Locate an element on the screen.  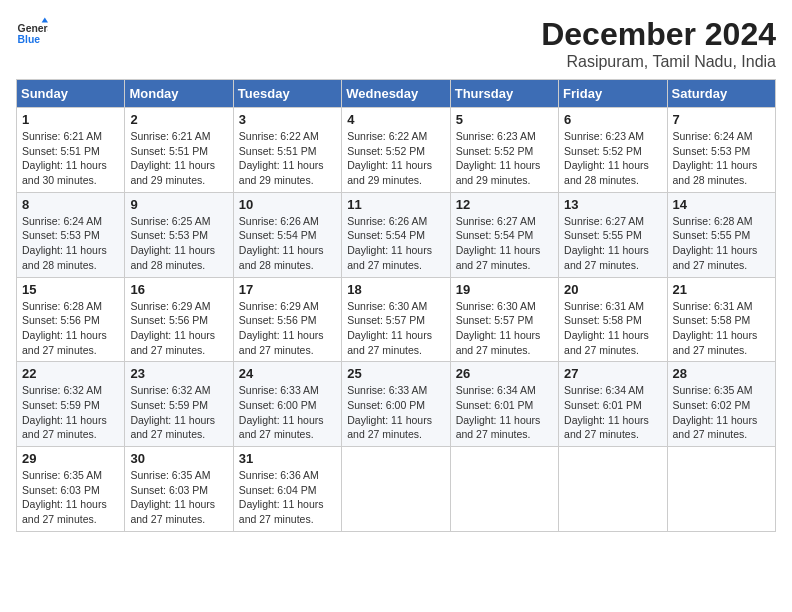
calendar-week-row: 15Sunrise: 6:28 AMSunset: 5:56 PMDayligh… is located at coordinates (396, 320).